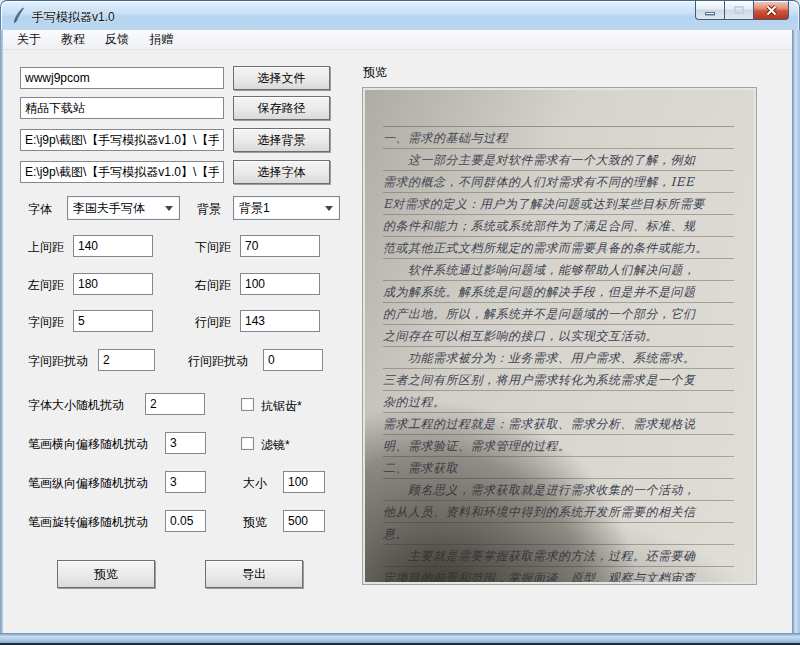 Image resolution: width=800 pixels, height=645 pixels. I want to click on stroke-v-jitter-input, so click(186, 482).